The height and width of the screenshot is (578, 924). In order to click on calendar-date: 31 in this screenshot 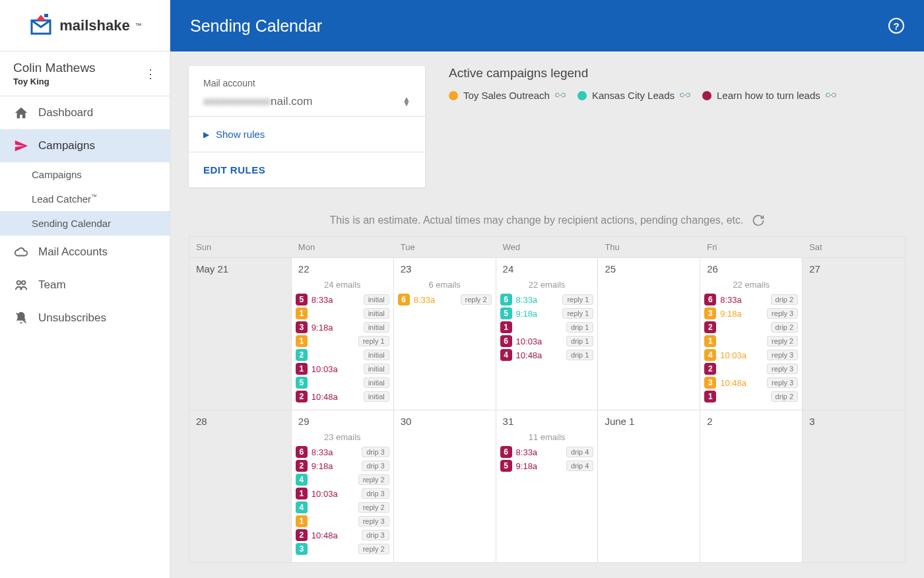, I will do `click(547, 421)`.